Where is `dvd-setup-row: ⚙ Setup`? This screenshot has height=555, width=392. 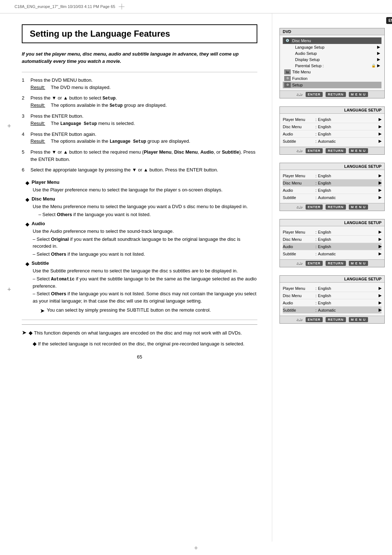 dvd-setup-row: ⚙ Setup is located at coordinates (332, 85).